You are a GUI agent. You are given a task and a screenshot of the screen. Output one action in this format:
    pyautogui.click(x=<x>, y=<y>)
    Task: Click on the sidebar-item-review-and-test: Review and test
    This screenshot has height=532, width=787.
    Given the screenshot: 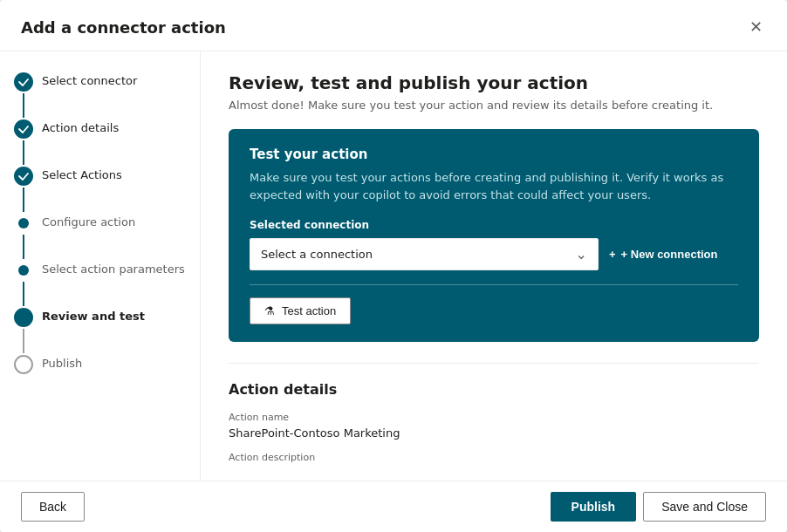 What is the action you would take?
    pyautogui.click(x=99, y=331)
    